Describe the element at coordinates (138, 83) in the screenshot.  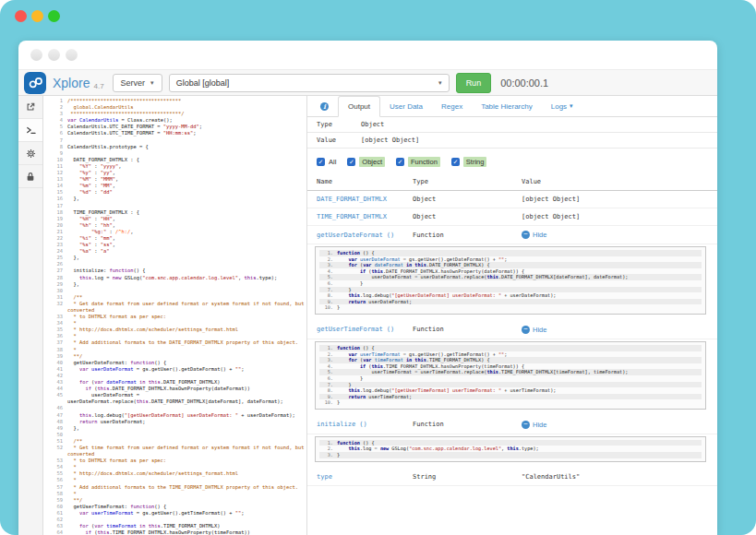
I see `server-dropdown: Server ▾` at that location.